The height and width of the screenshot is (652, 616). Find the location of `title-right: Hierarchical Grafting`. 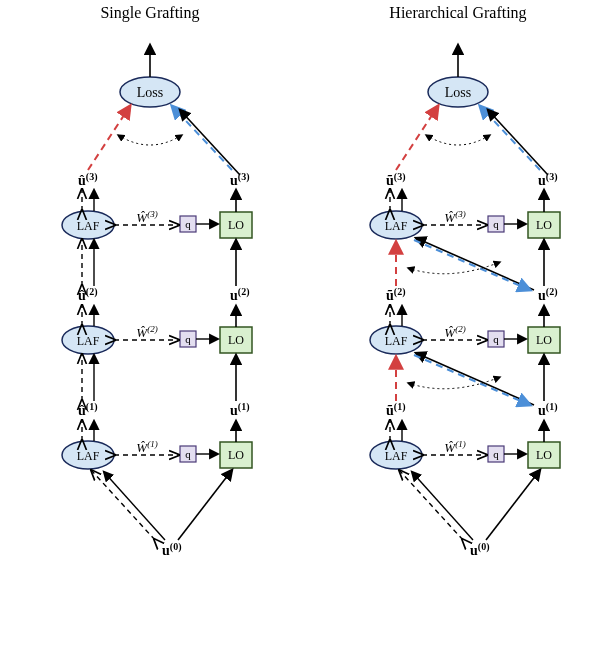

title-right: Hierarchical Grafting is located at coordinates (458, 13).